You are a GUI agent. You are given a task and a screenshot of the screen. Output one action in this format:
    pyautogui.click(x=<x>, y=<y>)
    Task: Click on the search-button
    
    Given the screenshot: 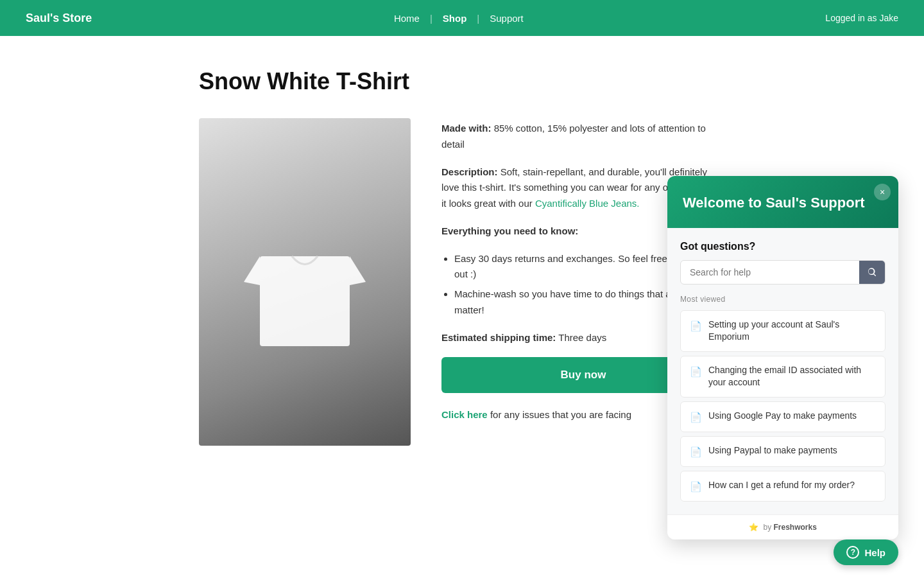 What is the action you would take?
    pyautogui.click(x=872, y=272)
    